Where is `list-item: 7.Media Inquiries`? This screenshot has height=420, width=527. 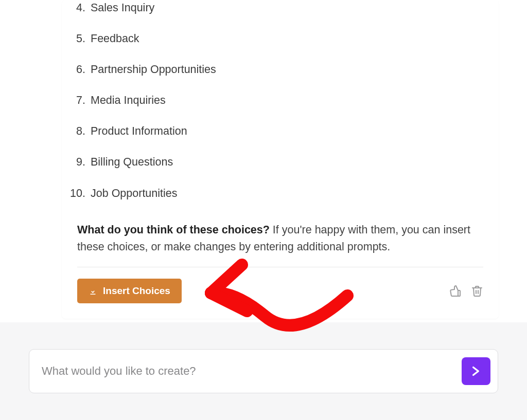 list-item: 7.Media Inquiries is located at coordinates (273, 100).